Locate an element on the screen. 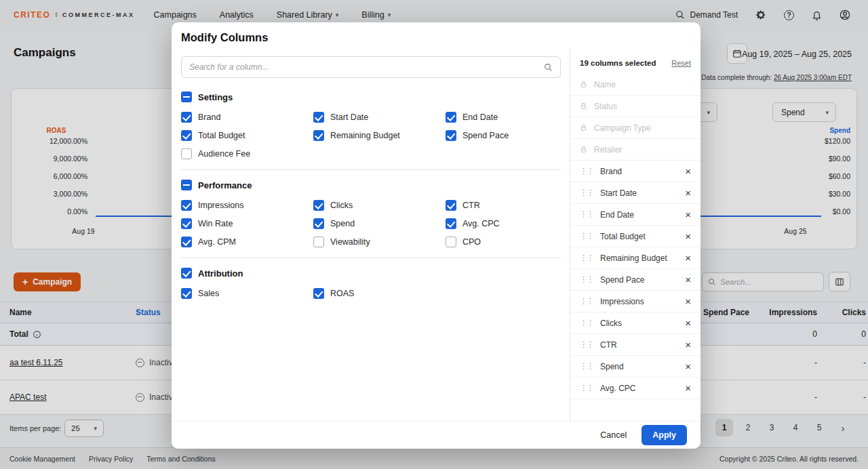 The width and height of the screenshot is (868, 469). selected-column-avg-cpc: ⋮⋮Avg. CPC× is located at coordinates (635, 388).